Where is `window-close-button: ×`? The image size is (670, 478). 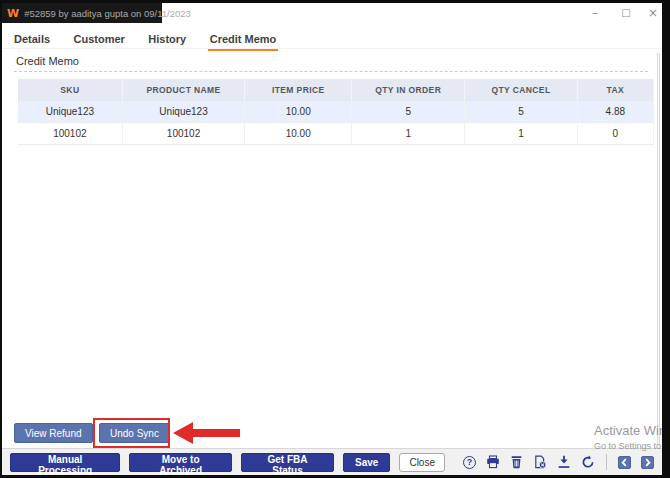 window-close-button: × is located at coordinates (653, 13).